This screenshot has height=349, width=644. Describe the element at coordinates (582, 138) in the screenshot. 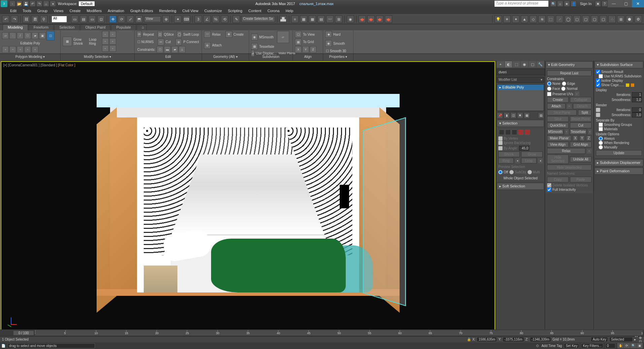

I see `planar-y: Y` at that location.